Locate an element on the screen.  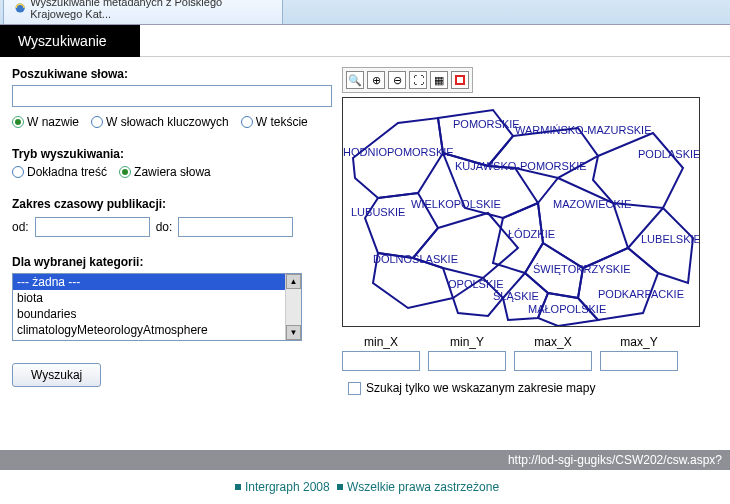
minx-label: min_X is located at coordinates (381, 342).